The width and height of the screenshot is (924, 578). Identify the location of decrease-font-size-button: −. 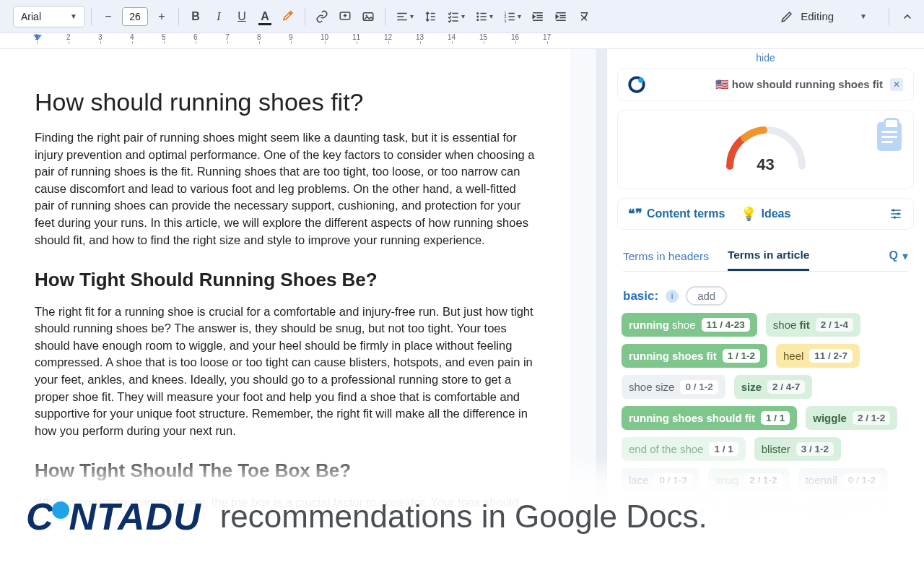
(108, 17).